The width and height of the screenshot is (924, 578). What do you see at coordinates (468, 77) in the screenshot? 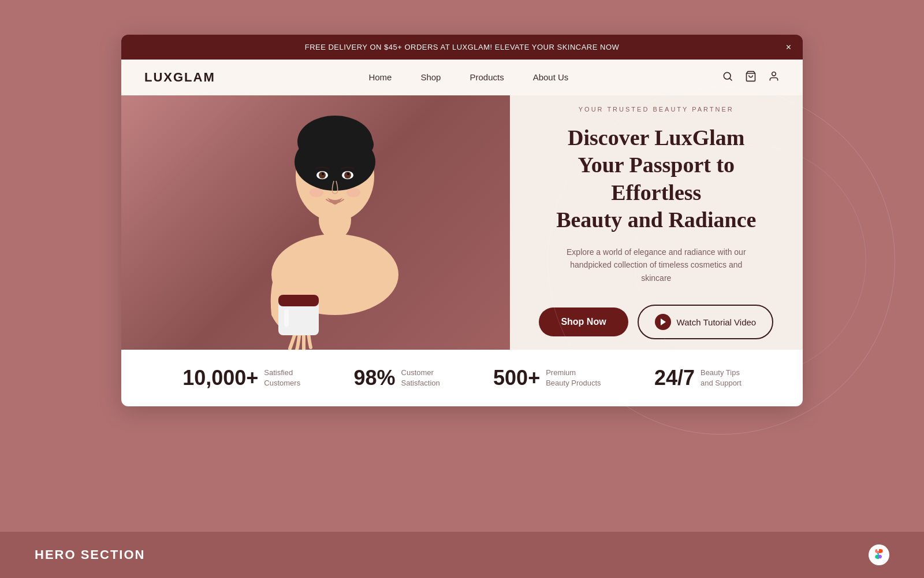
I see `main-nav: Home Shop Products About Us` at bounding box center [468, 77].